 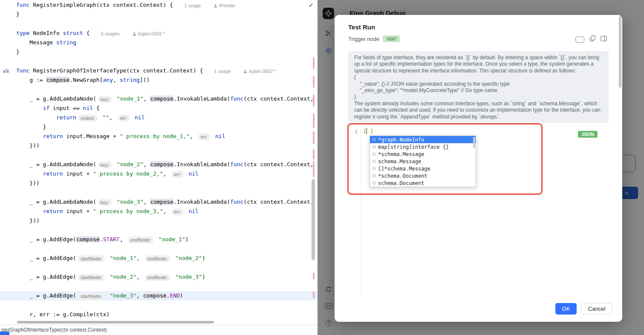 I want to click on corner-accent, so click(x=5, y=333).